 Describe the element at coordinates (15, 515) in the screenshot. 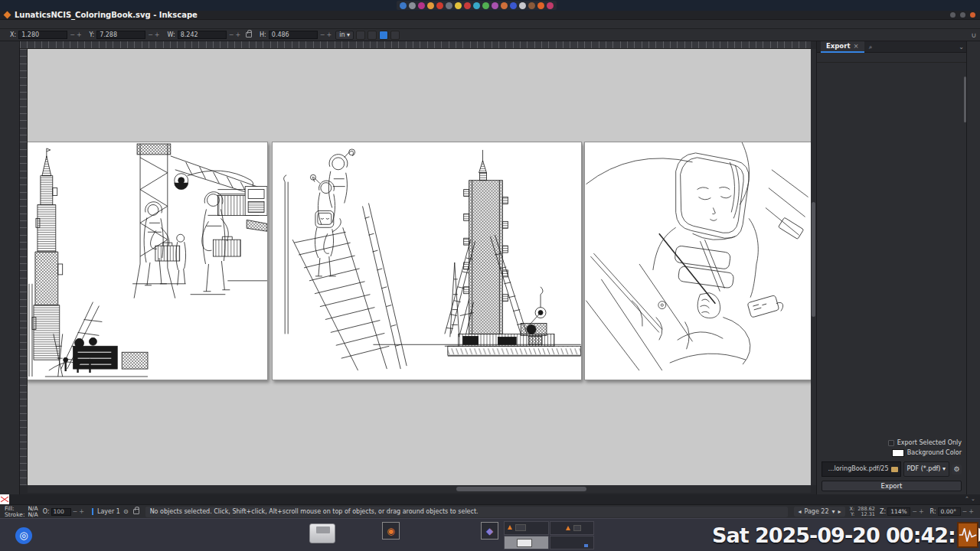

I see `stroke-label: Stroke:` at that location.